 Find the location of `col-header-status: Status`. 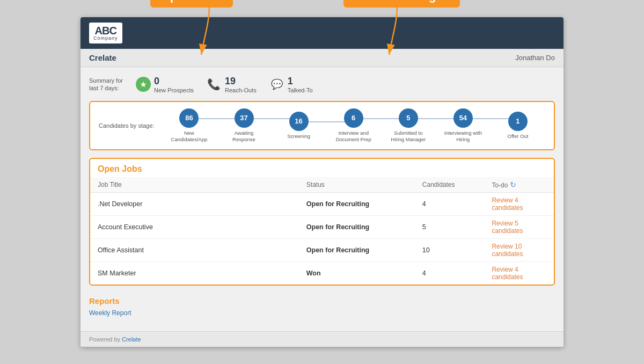

col-header-status: Status is located at coordinates (357, 185).